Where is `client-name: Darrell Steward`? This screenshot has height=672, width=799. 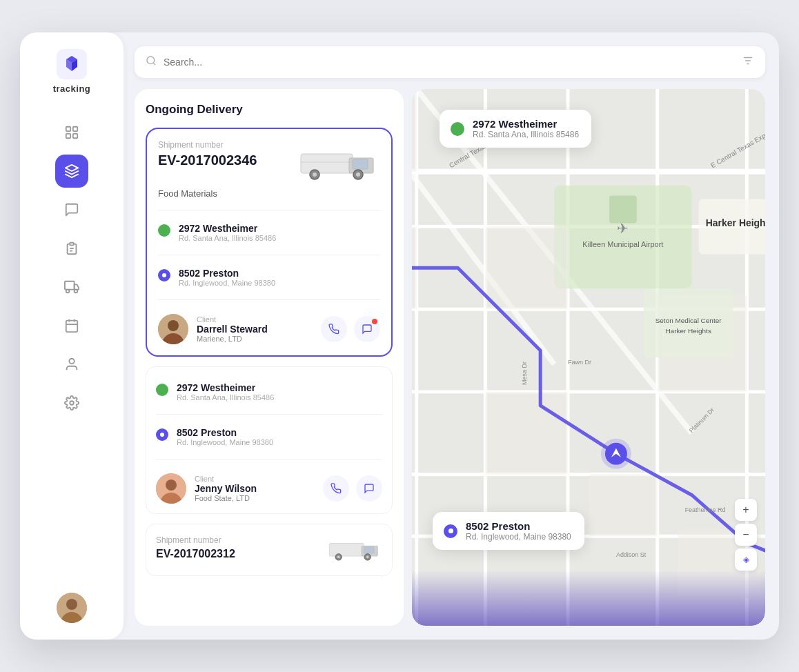
client-name: Darrell Steward is located at coordinates (232, 329).